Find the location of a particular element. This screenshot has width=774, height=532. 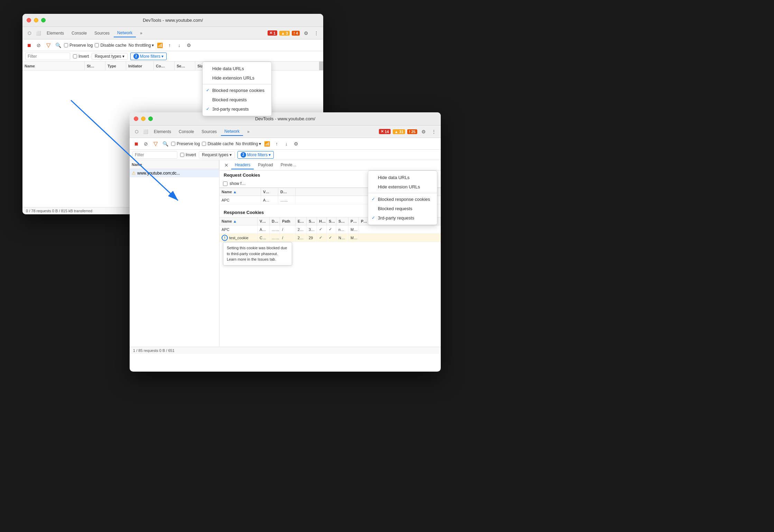

col-content-1: Co… is located at coordinates (164, 66).